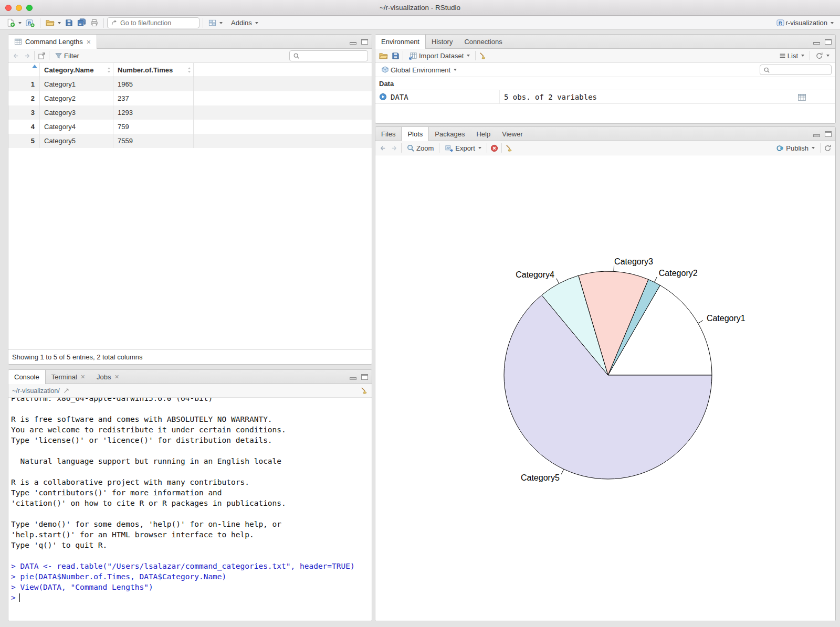  I want to click on new-file-button, so click(14, 23).